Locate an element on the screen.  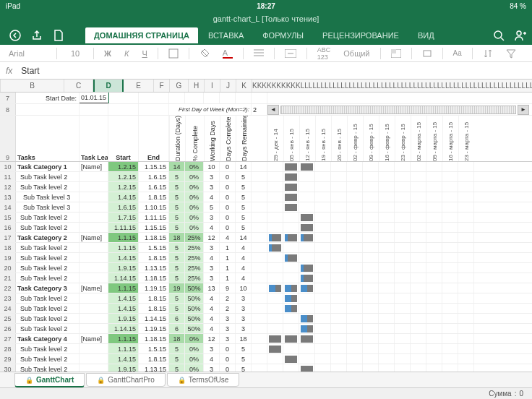
font-selector: Arial is located at coordinates (27, 53).